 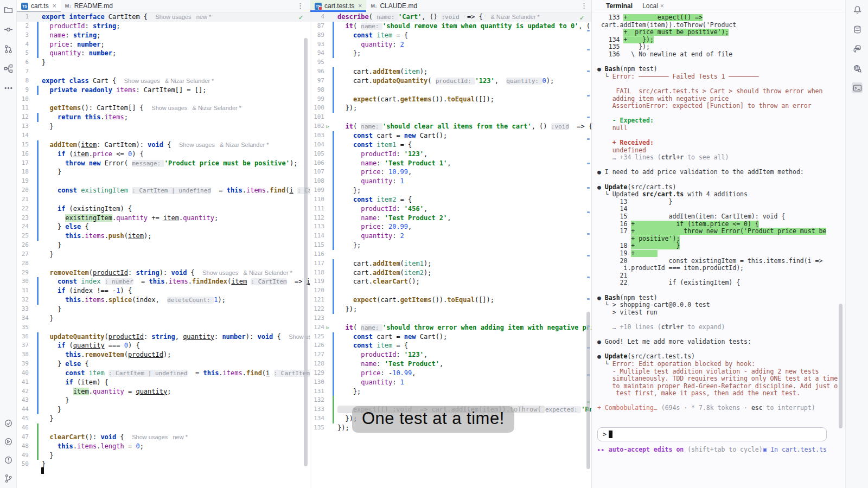 I want to click on terminal-icon, so click(x=857, y=88).